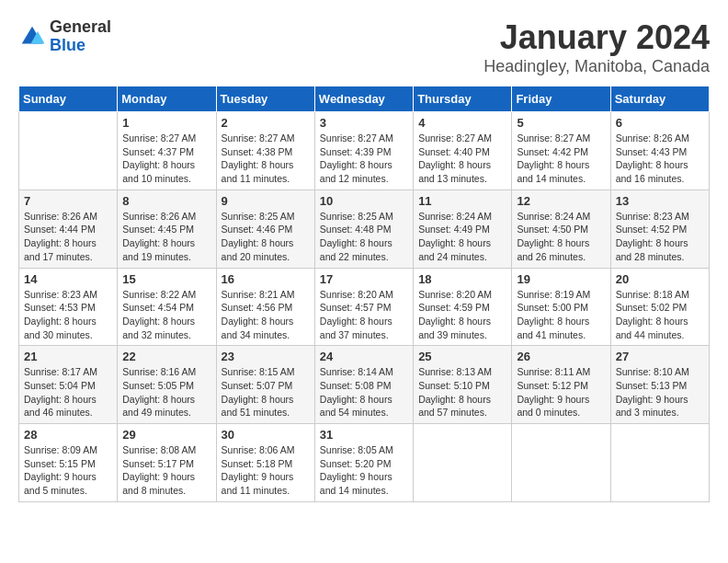 This screenshot has height=563, width=728. Describe the element at coordinates (166, 280) in the screenshot. I see `day-number: 15` at that location.